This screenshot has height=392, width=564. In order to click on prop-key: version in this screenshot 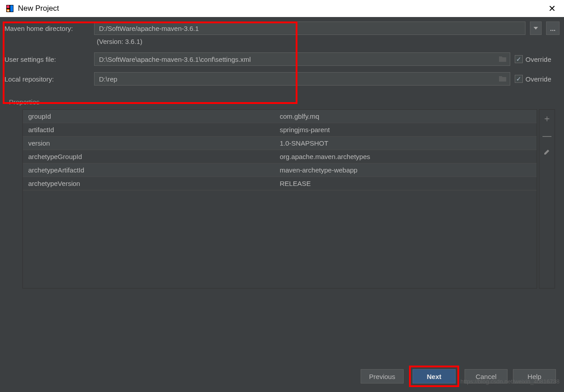, I will do `click(151, 143)`.